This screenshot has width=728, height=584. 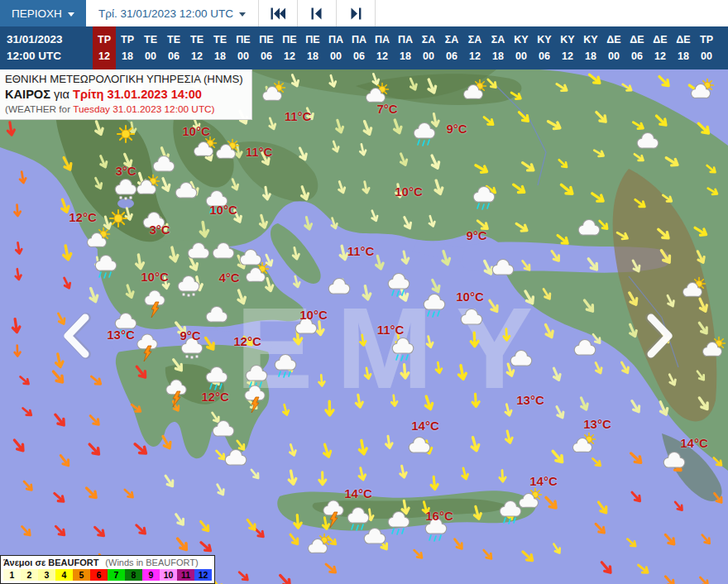 What do you see at coordinates (521, 48) in the screenshot?
I see `timeline-step: ΚΥ00` at bounding box center [521, 48].